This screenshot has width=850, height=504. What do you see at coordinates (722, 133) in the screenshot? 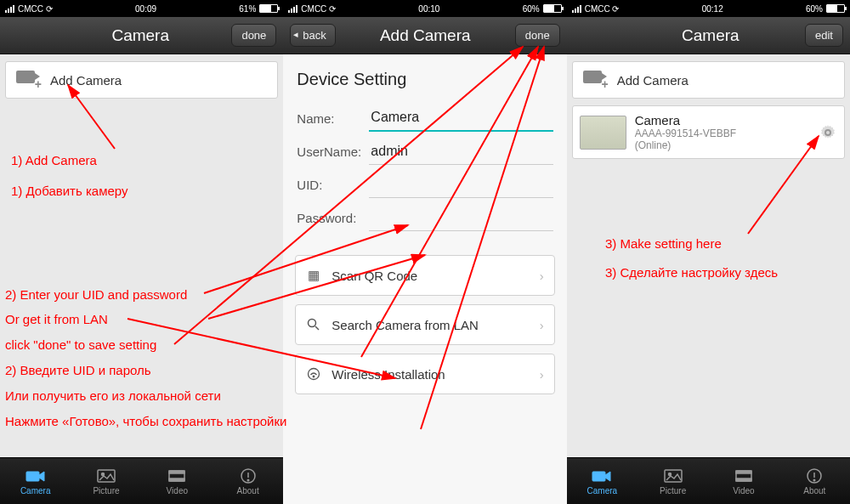
I see `camera-info: Camera AAAA-991514-VEBBF (Online)` at bounding box center [722, 133].